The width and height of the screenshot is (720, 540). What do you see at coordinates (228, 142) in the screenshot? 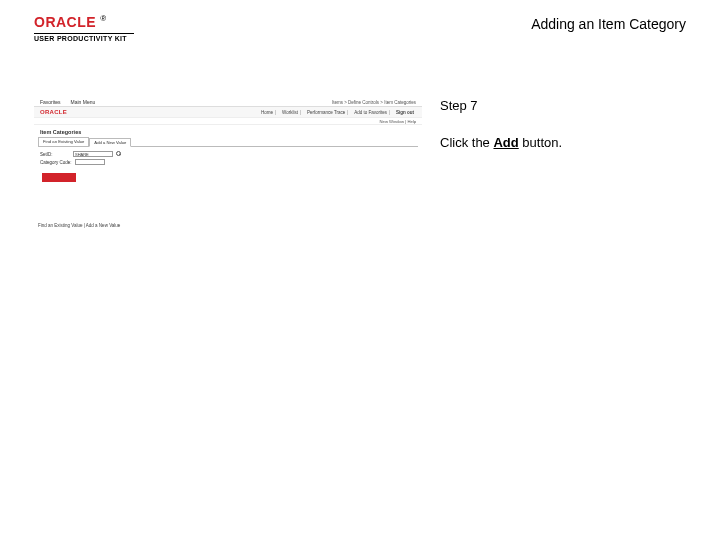
I see `shot-tabs: Find an Existing Value Add a New Value` at bounding box center [228, 142].